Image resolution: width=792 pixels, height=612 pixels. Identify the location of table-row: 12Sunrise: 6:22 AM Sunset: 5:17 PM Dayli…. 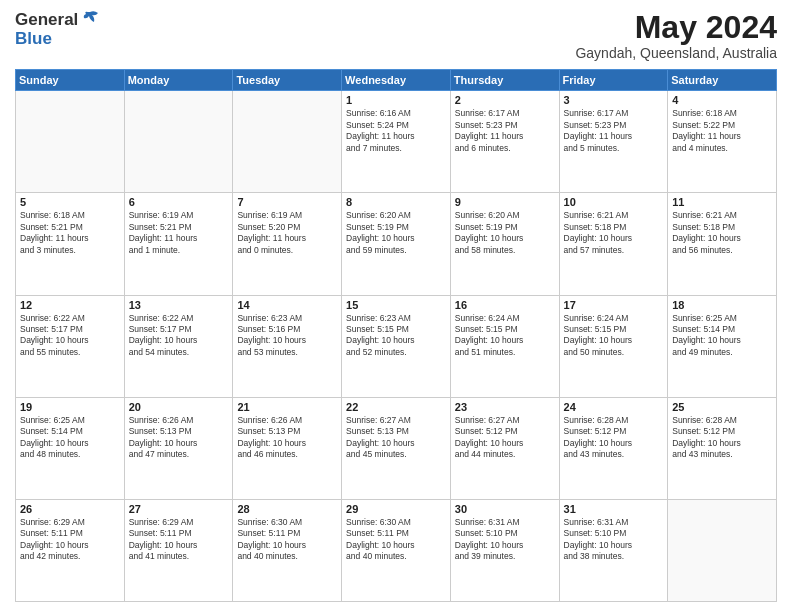
(70, 346).